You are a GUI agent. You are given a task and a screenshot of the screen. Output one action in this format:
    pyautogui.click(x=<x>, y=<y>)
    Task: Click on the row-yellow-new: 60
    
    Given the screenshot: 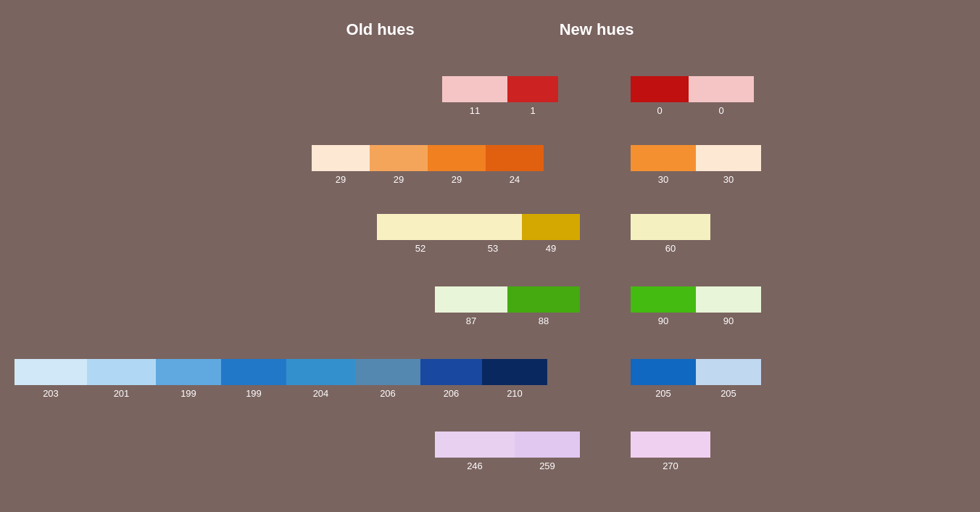 What is the action you would take?
    pyautogui.click(x=670, y=234)
    